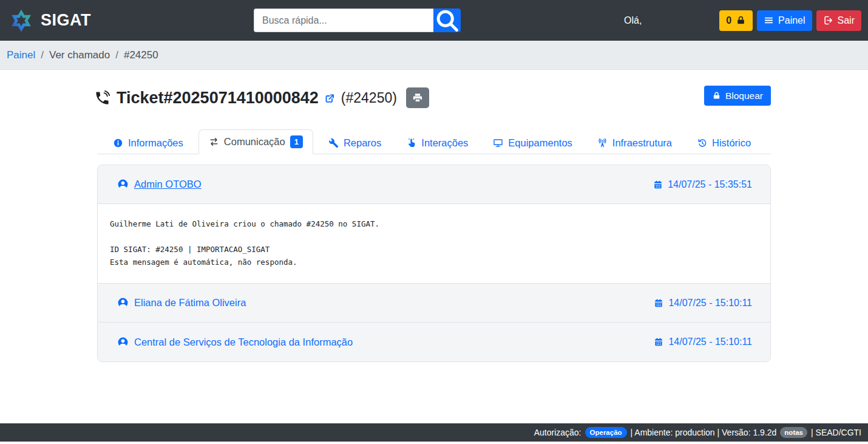 The image size is (868, 444). I want to click on ticket-tabs: Informações Comunicação 1 Reparos Intera…, so click(434, 142).